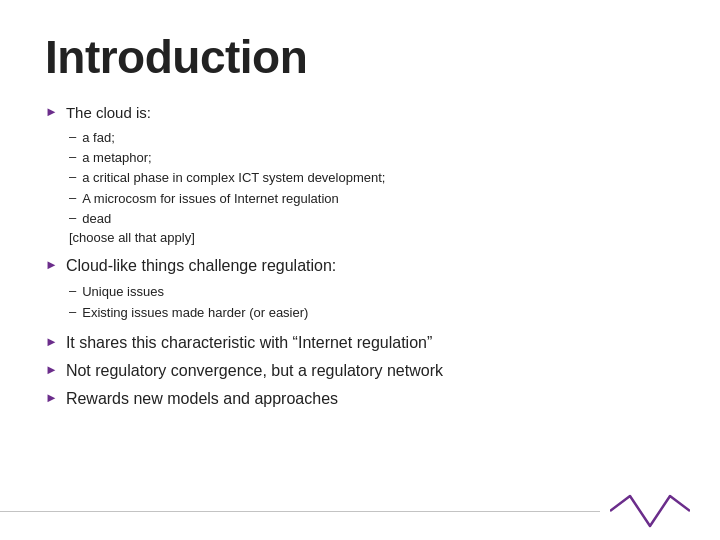  What do you see at coordinates (360, 288) in the screenshot?
I see `bullet-cloud-challenge: ► Cloud-like things challenge regulation…` at bounding box center [360, 288].